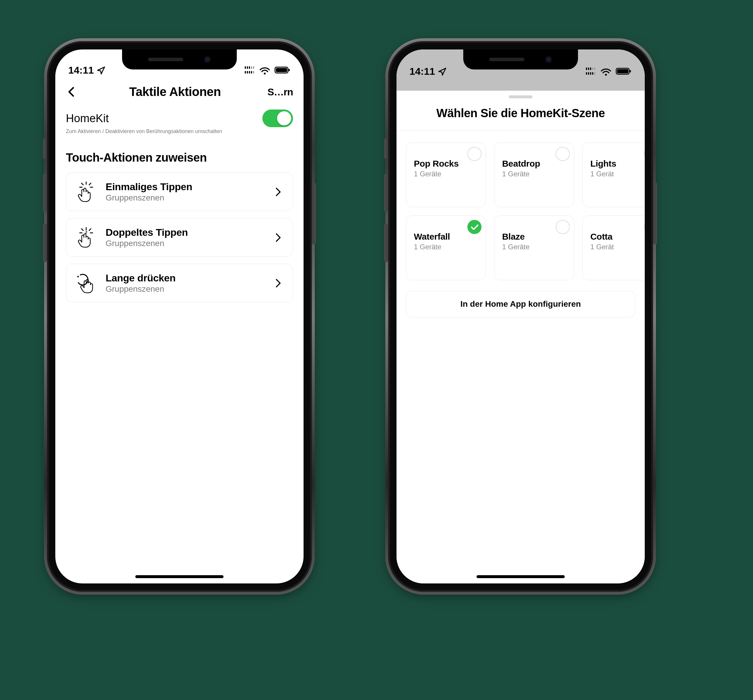 The height and width of the screenshot is (700, 753). Describe the element at coordinates (185, 187) in the screenshot. I see `action-title: Einmaliges Tippen` at that location.